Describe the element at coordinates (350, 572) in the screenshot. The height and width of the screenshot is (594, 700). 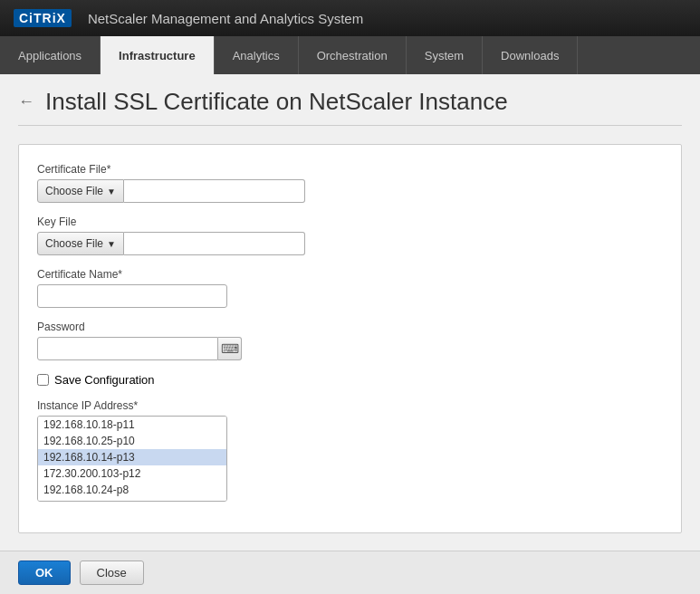
I see `footer-bar: OK Close` at that location.